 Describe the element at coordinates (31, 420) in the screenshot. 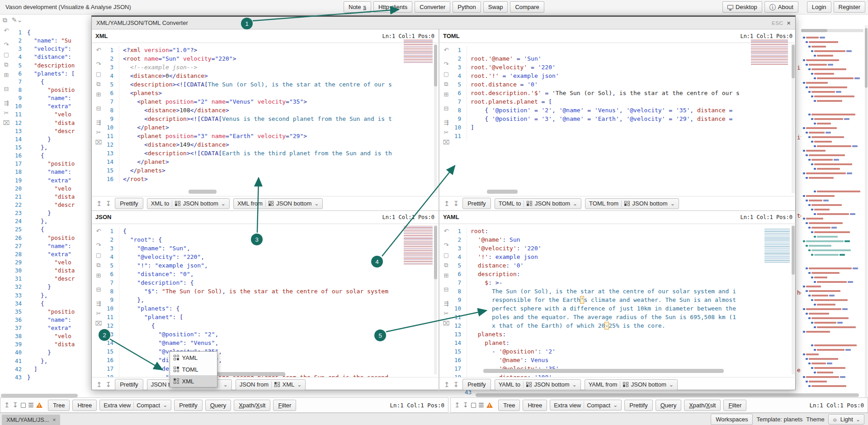

I see `document-tab: XML/YAML/JS... ×` at that location.